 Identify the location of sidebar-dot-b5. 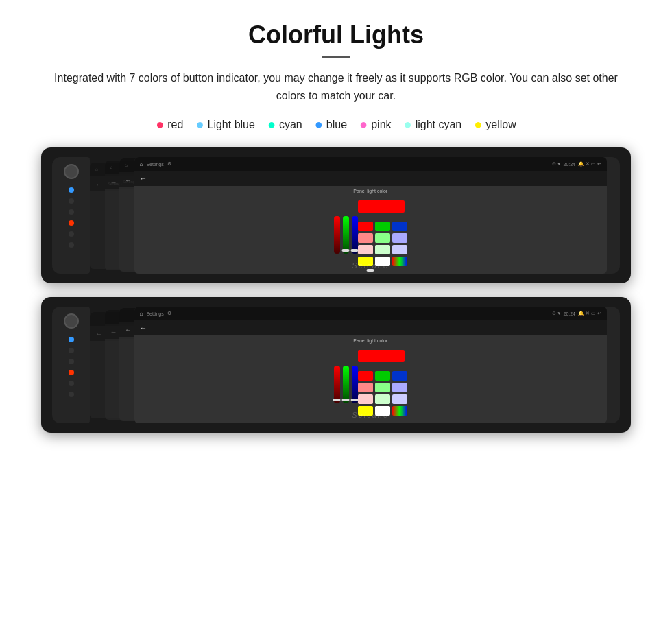
(71, 383).